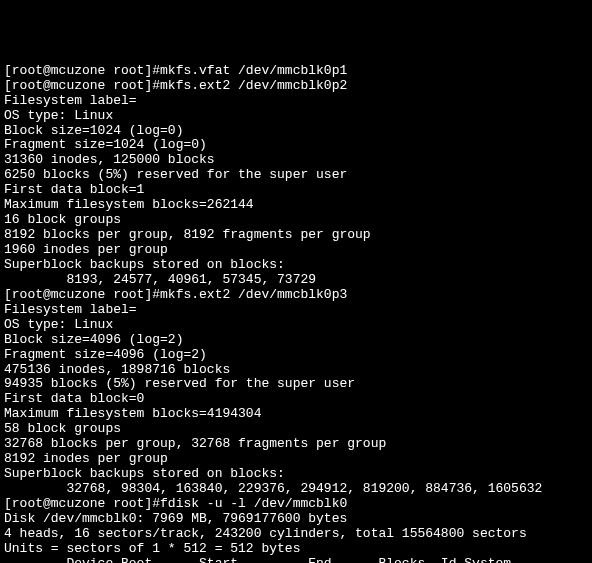 This screenshot has width=592, height=563. What do you see at coordinates (296, 132) in the screenshot?
I see `terminal-line: Block size=1024 (log=0)` at bounding box center [296, 132].